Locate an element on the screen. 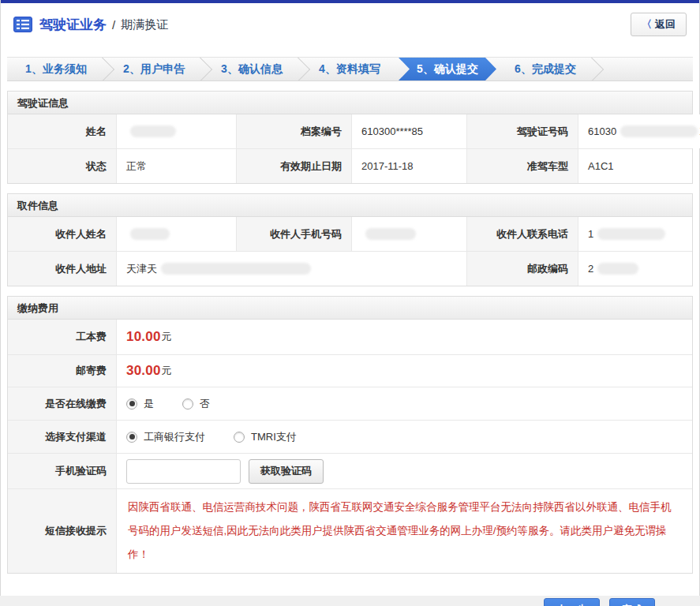 The image size is (700, 606). label-status: 状态 is located at coordinates (62, 166).